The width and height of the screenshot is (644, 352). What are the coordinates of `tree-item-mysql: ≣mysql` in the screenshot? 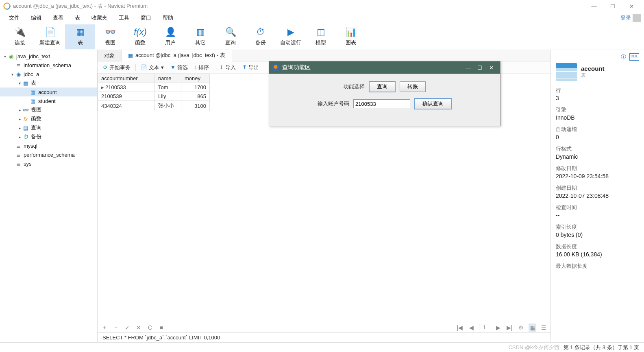 It's located at (49, 146).